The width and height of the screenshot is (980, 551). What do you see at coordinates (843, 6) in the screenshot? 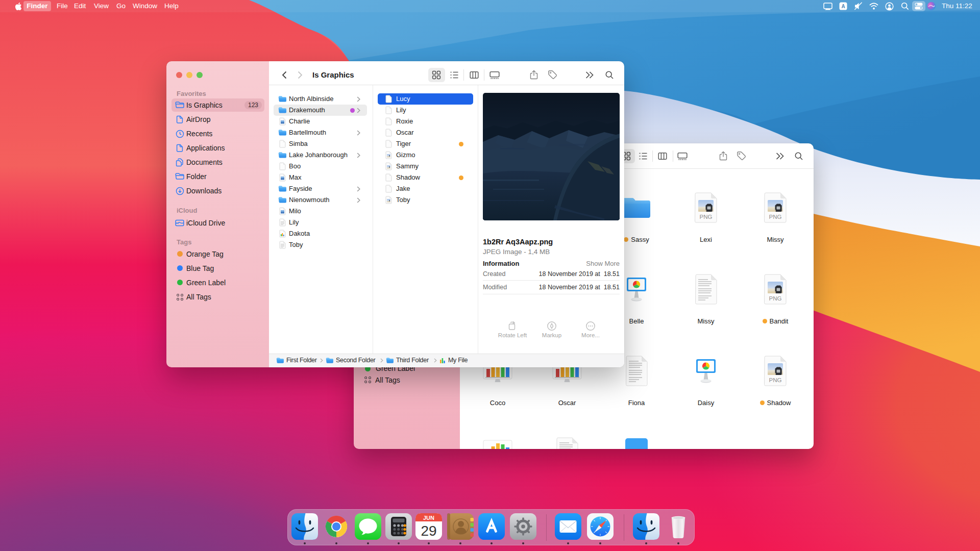
I see `svg-text: A` at bounding box center [843, 6].